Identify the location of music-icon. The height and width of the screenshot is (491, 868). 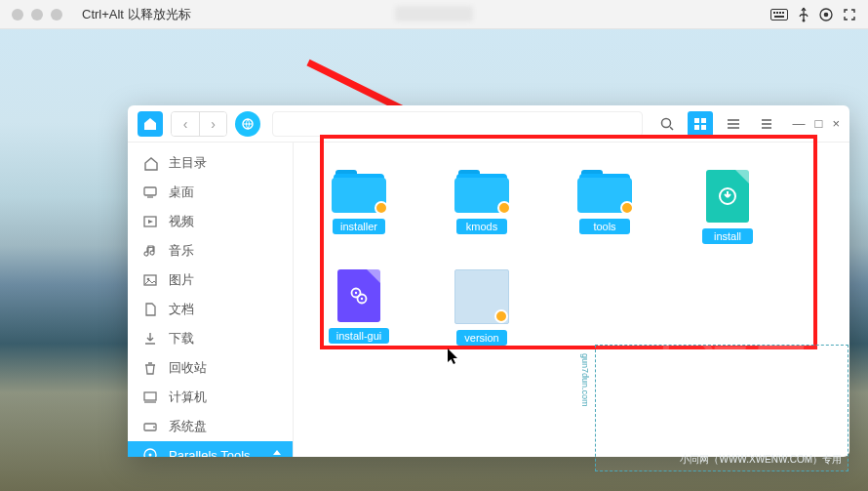
(150, 251).